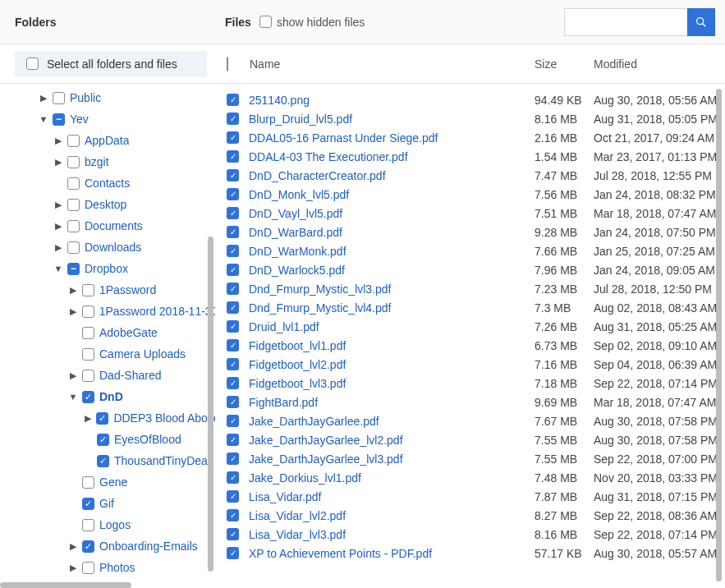  I want to click on file-name: Fidgetboot_lvl2.pdf, so click(392, 365).